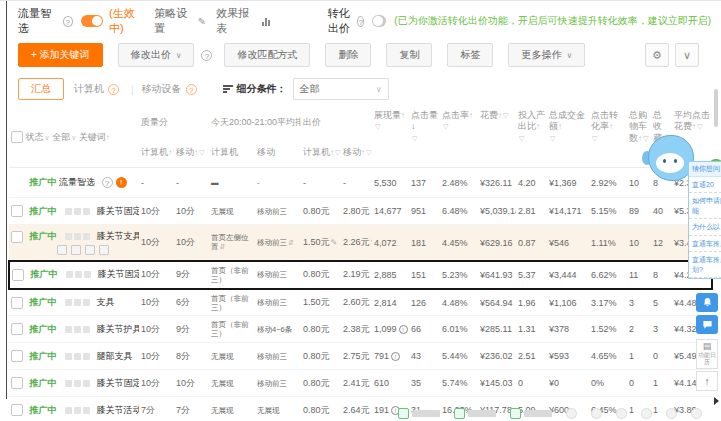 This screenshot has width=721, height=421. What do you see at coordinates (360, 302) in the screenshot?
I see `keyword-row: 推广中 支具 ? ! 10分 6分 首页（非前三）⇵ 移动前三⇵ 1.50元✎ …` at bounding box center [360, 302].